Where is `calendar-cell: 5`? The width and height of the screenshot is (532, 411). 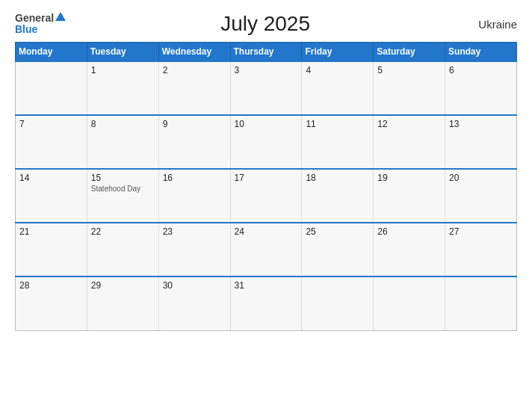 calendar-cell: 5 is located at coordinates (409, 88).